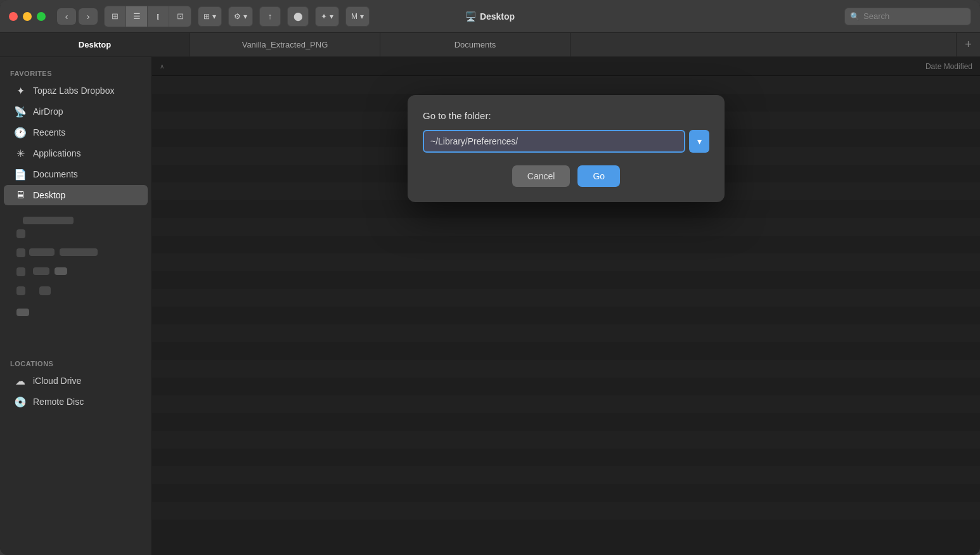  I want to click on tag-button: ⬤, so click(298, 16).